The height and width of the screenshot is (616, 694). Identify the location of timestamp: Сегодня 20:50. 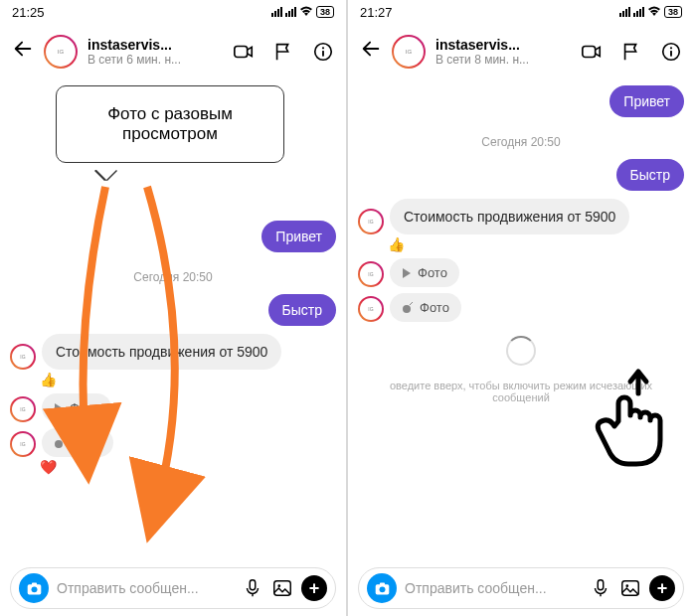
(521, 142).